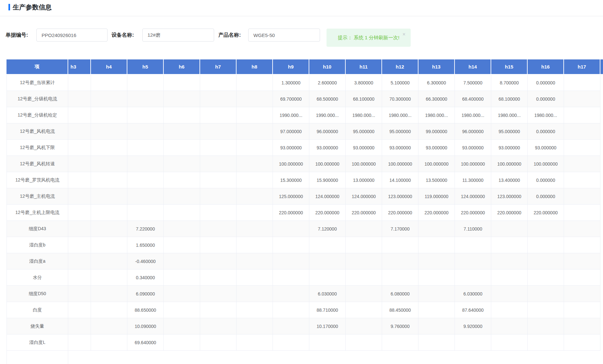 This screenshot has width=603, height=364. I want to click on column-header-h3: h3, so click(80, 67).